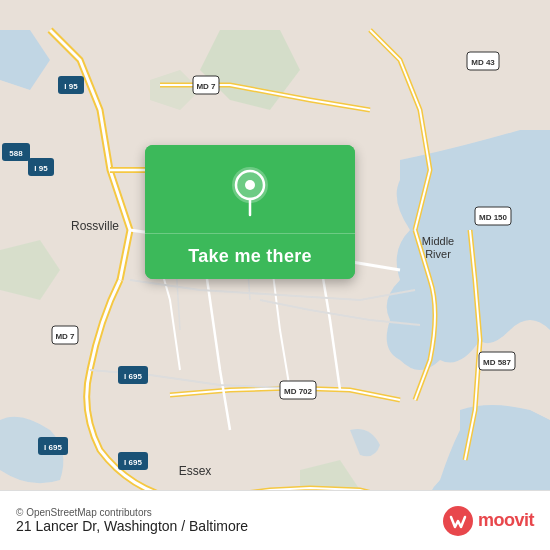 This screenshot has width=550, height=550. Describe the element at coordinates (494, 218) in the screenshot. I see `svg-text: MD 150` at that location.